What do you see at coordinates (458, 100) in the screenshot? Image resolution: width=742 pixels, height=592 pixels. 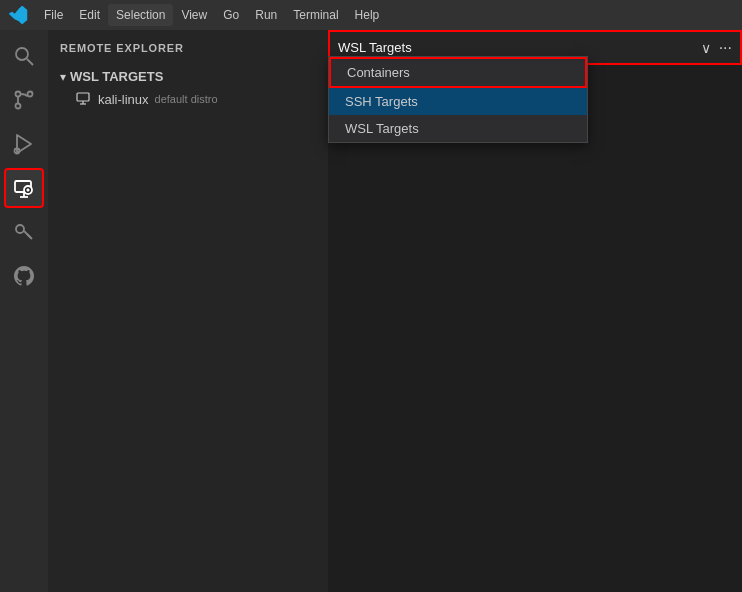 I see `dropdown-container: Containers SSH Targets WSL Targets` at bounding box center [458, 100].